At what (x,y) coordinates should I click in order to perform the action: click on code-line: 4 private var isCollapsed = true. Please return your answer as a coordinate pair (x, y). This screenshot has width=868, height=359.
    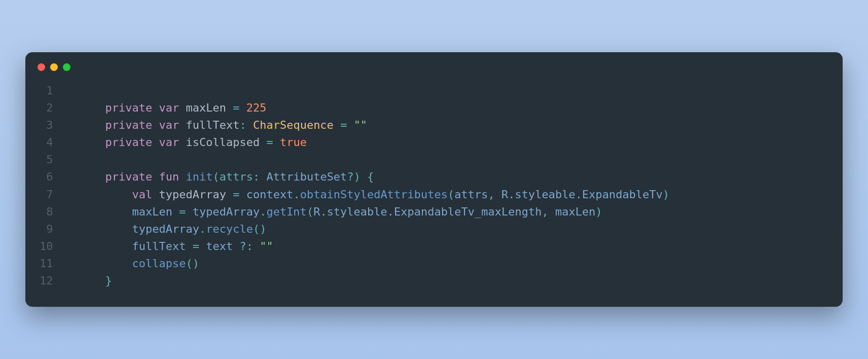
    Looking at the image, I should click on (434, 142).